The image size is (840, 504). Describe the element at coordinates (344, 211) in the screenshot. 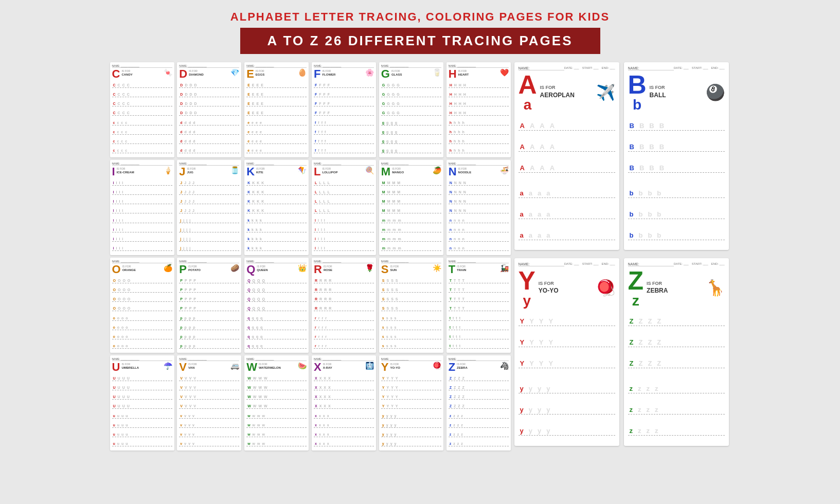

I see `trace-row: LLLL` at that location.